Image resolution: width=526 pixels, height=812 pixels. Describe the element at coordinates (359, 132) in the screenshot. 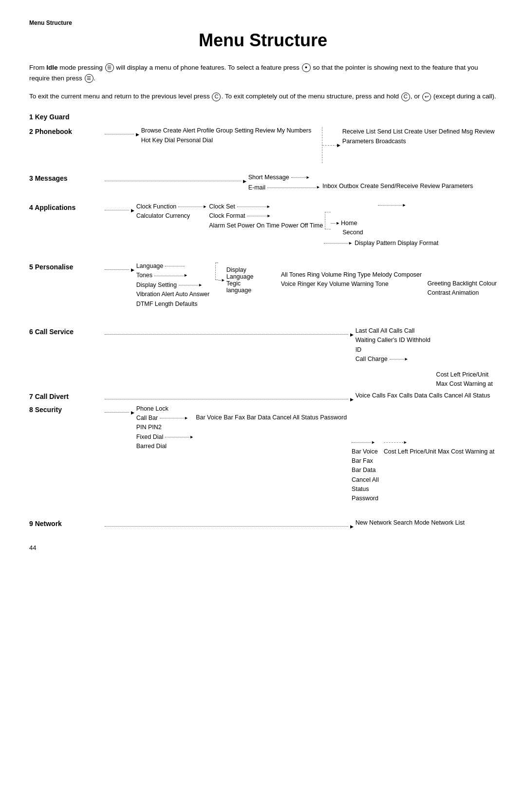

I see `phonebook-item-receive: Receive List` at that location.